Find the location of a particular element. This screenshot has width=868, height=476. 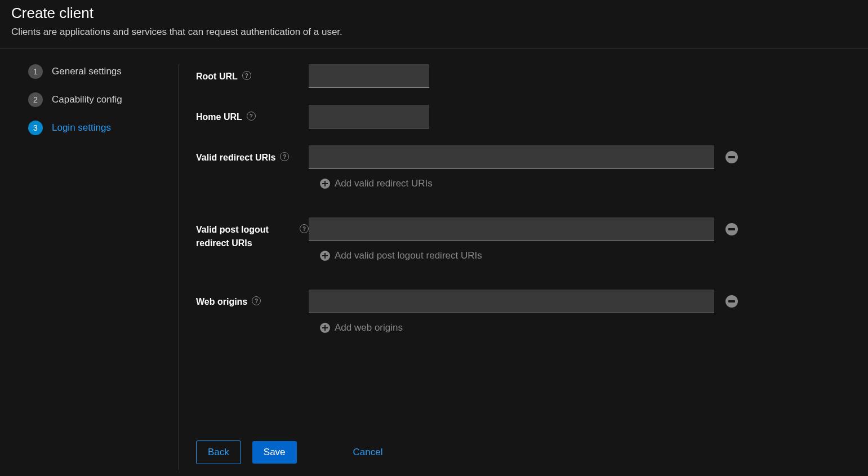

step-label: General settings is located at coordinates (87, 72).